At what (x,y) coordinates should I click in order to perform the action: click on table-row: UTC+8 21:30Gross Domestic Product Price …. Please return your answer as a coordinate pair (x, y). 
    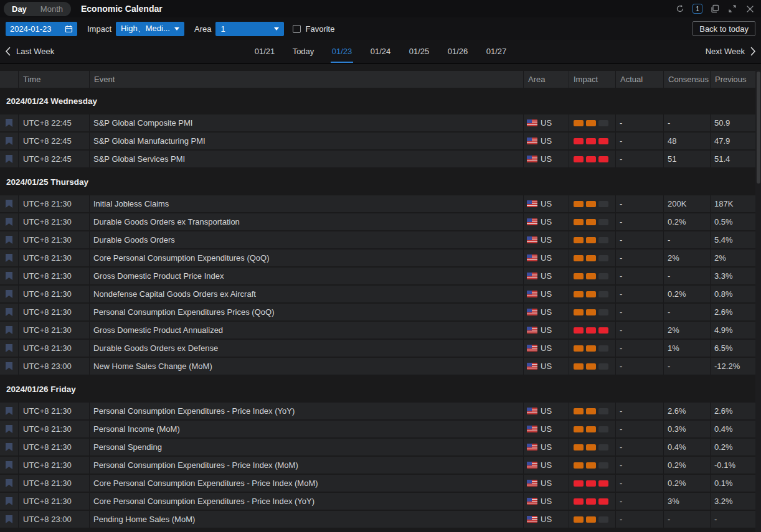
    Looking at the image, I should click on (377, 276).